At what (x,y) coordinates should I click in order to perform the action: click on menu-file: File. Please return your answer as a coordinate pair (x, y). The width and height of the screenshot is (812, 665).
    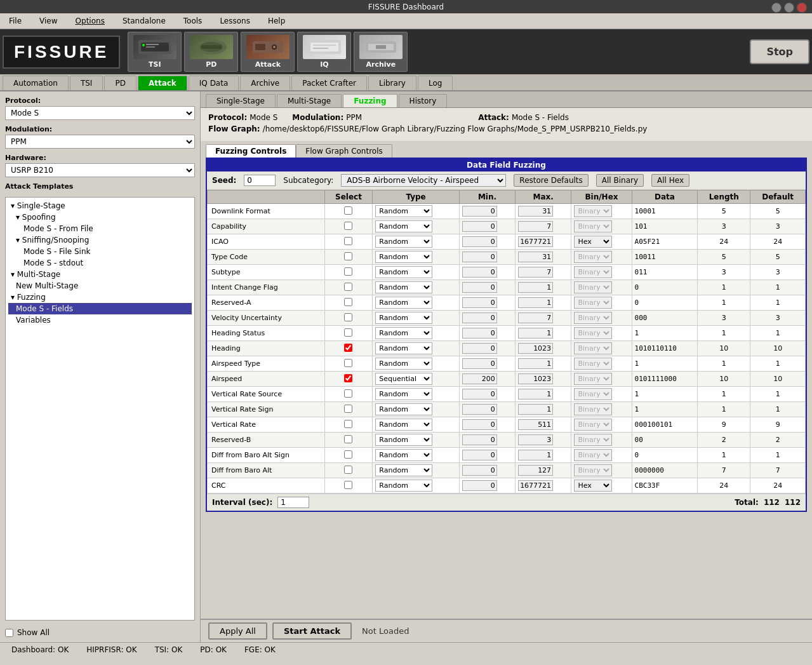
    Looking at the image, I should click on (15, 21).